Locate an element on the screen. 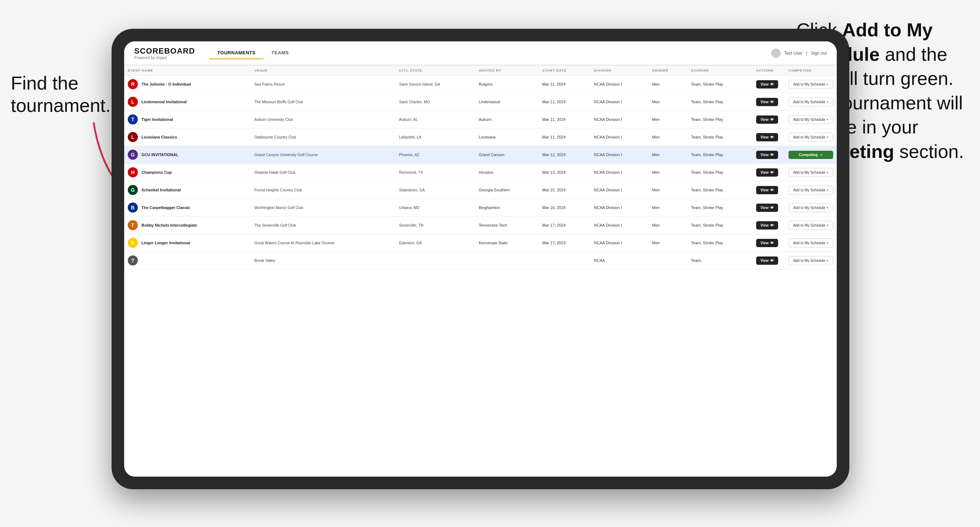 Image resolution: width=980 pixels, height=527 pixels. start-date-cell: Mar 13, 2024 is located at coordinates (565, 173).